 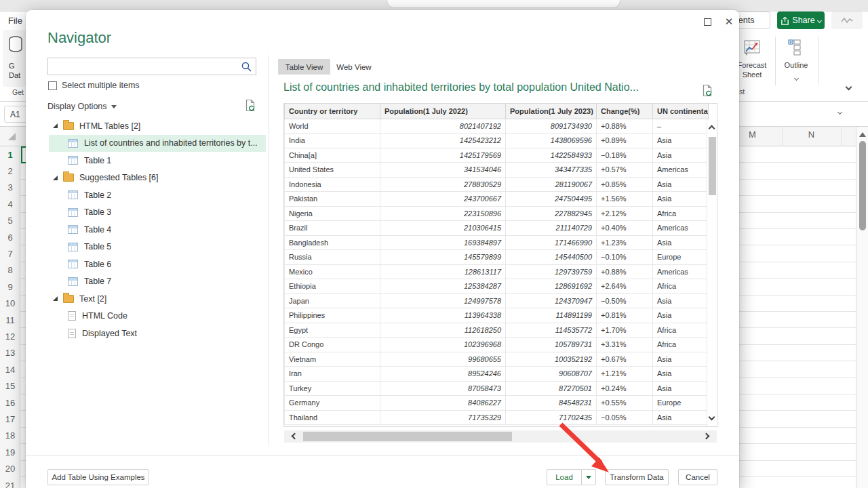 What do you see at coordinates (10, 419) in the screenshot?
I see `row-header-17: 17` at bounding box center [10, 419].